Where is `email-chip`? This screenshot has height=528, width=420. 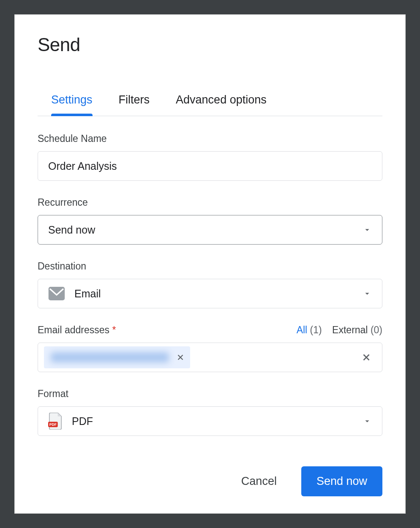 email-chip is located at coordinates (117, 357).